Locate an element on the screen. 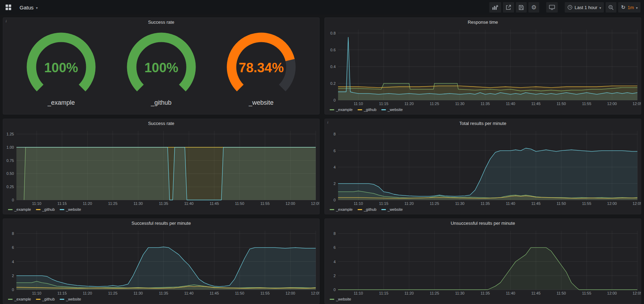 Image resolution: width=644 pixels, height=304 pixels. panel-title: Response time is located at coordinates (483, 22).